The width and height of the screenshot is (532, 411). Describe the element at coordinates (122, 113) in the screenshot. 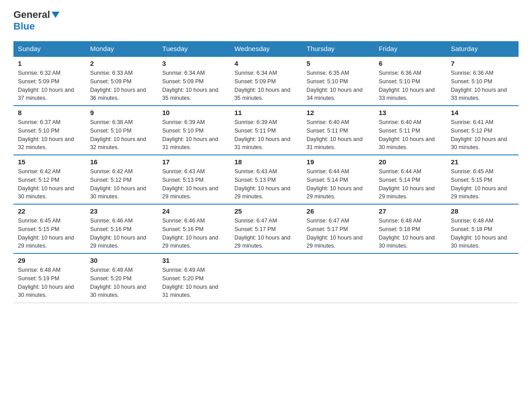

I see `day-number: 9` at that location.